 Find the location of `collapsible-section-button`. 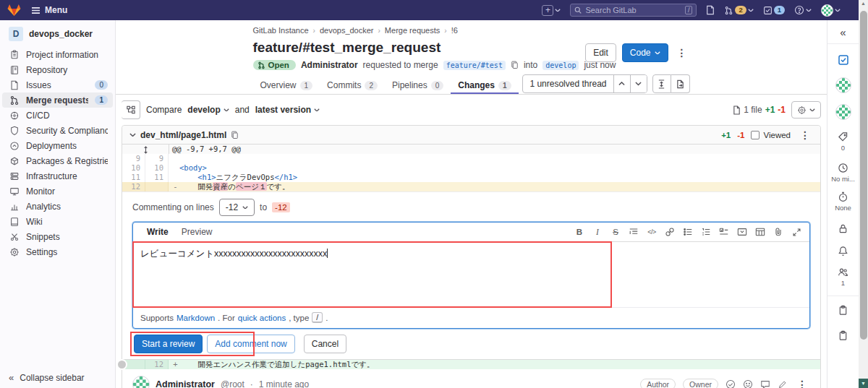

collapsible-section-button is located at coordinates (742, 232).